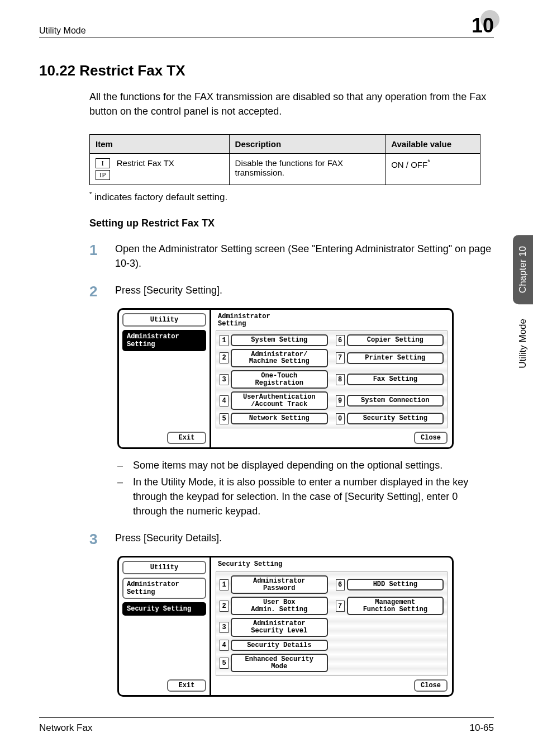 This screenshot has width=533, height=756. Describe the element at coordinates (95, 292) in the screenshot. I see `step-2-number: 2` at that location.